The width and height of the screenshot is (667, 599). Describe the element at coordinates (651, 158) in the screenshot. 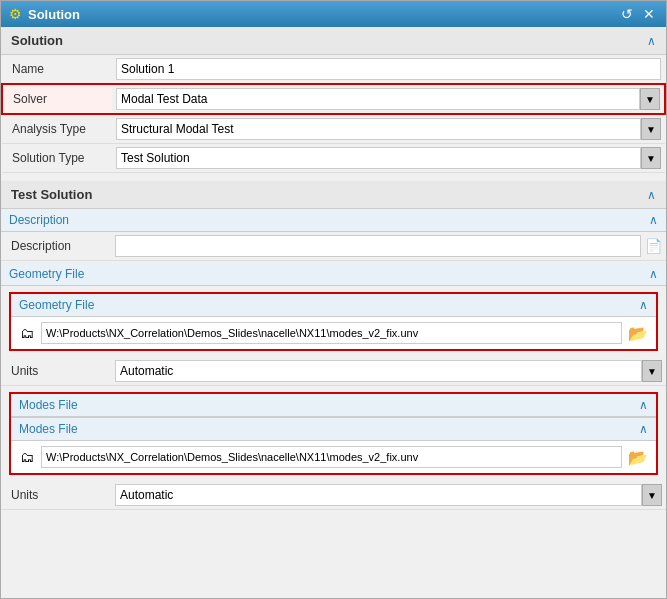

I see `solution-type-dropdown-arrow: ▼` at that location.